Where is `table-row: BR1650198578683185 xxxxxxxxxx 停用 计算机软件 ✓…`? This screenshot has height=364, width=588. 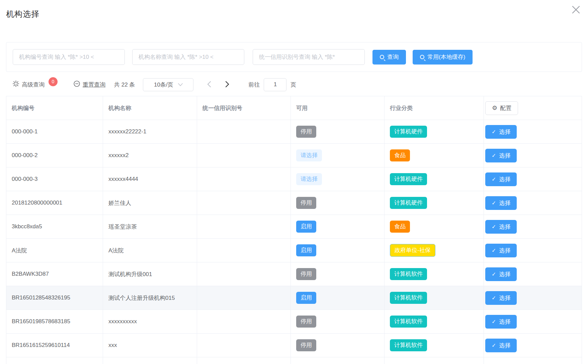 table-row: BR1650198578683185 xxxxxxxxxx 停用 计算机软件 ✓… is located at coordinates (294, 322).